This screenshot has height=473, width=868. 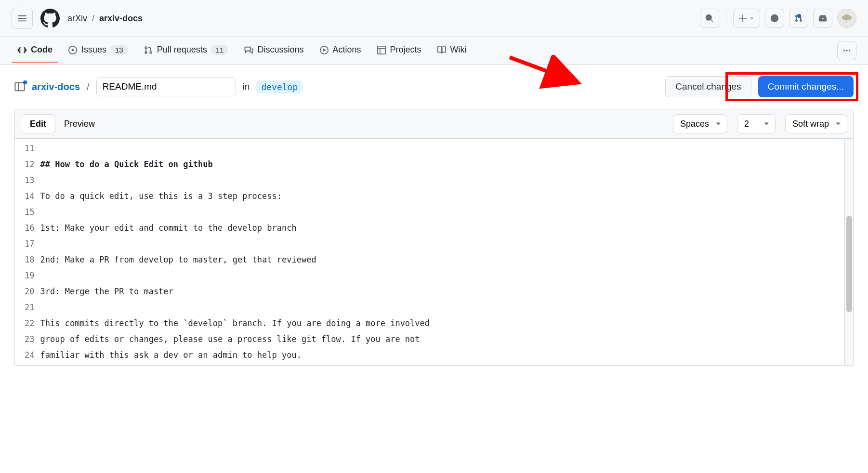 I want to click on code-icon, so click(x=22, y=50).